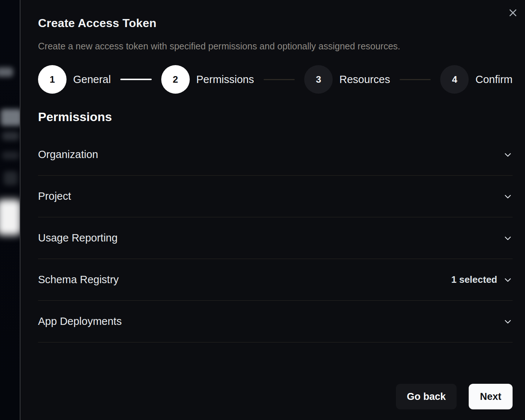  Describe the element at coordinates (426, 397) in the screenshot. I see `go-back-button: Go back` at that location.